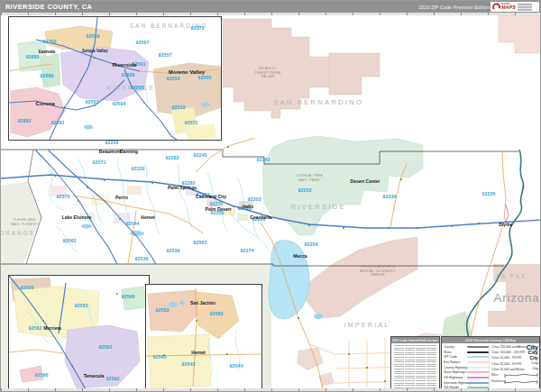  Describe the element at coordinates (491, 364) in the screenshot. I see `map-legend: 2020 Riverside County, CA Map County Sta…` at that location.